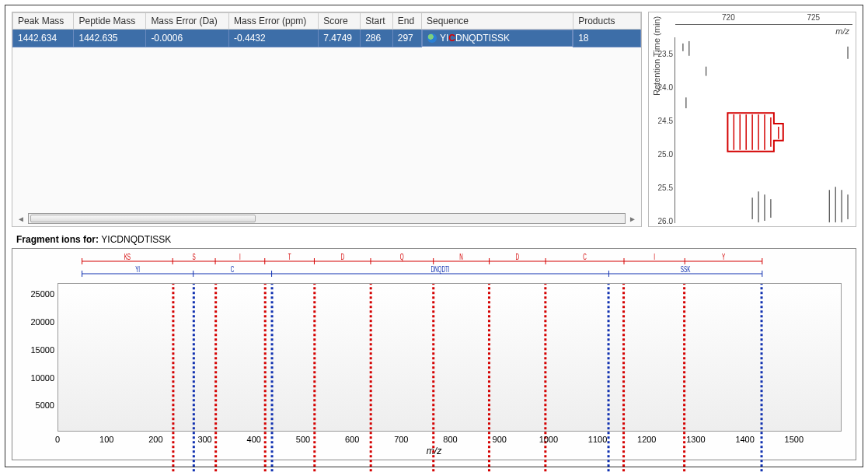 This screenshot has width=868, height=472. I want to click on scroll-left-arrow: ◄, so click(21, 219).